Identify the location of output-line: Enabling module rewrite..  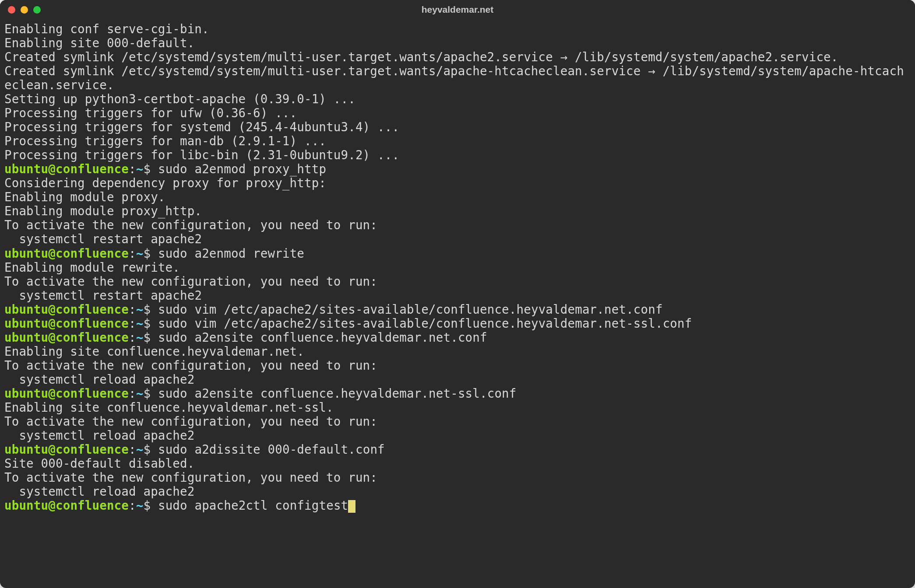
(92, 267).